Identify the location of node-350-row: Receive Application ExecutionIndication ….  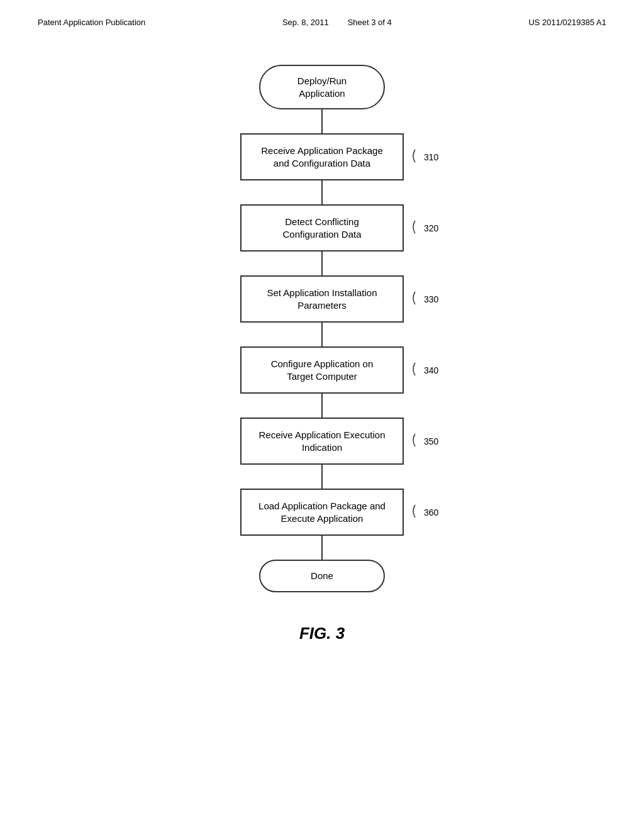
(322, 441).